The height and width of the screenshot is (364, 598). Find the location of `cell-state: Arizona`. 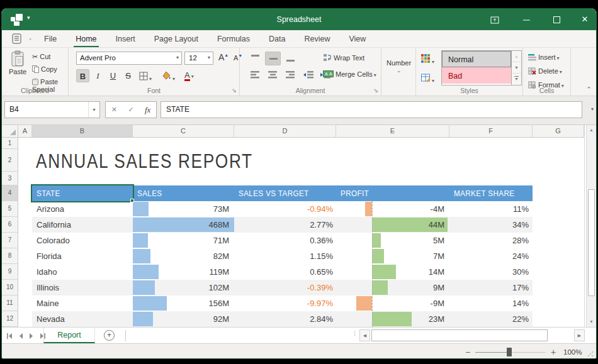

cell-state: Arizona is located at coordinates (84, 209).